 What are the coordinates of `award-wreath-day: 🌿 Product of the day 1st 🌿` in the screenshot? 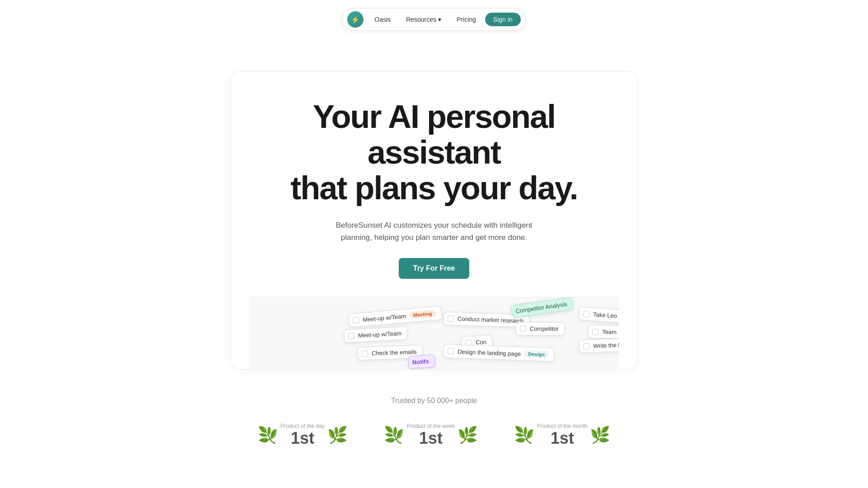 It's located at (303, 435).